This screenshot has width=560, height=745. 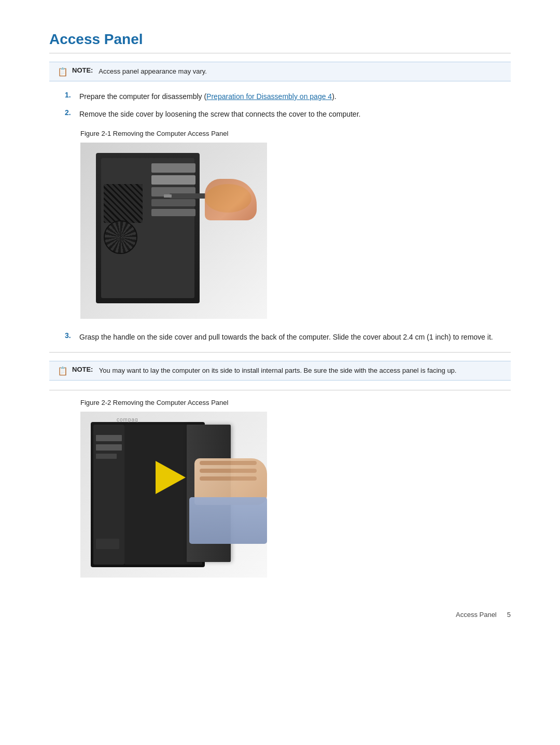 I want to click on note2-divider, so click(x=280, y=353).